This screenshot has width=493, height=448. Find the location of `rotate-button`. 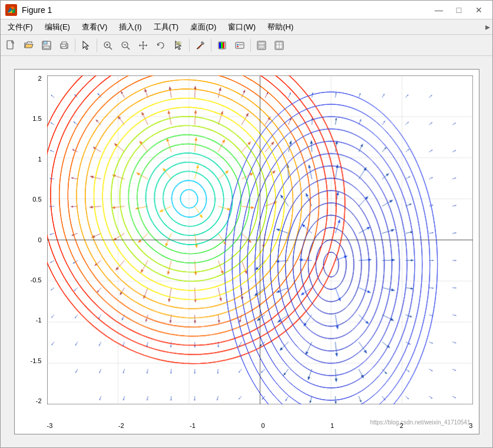

rotate-button is located at coordinates (161, 45).